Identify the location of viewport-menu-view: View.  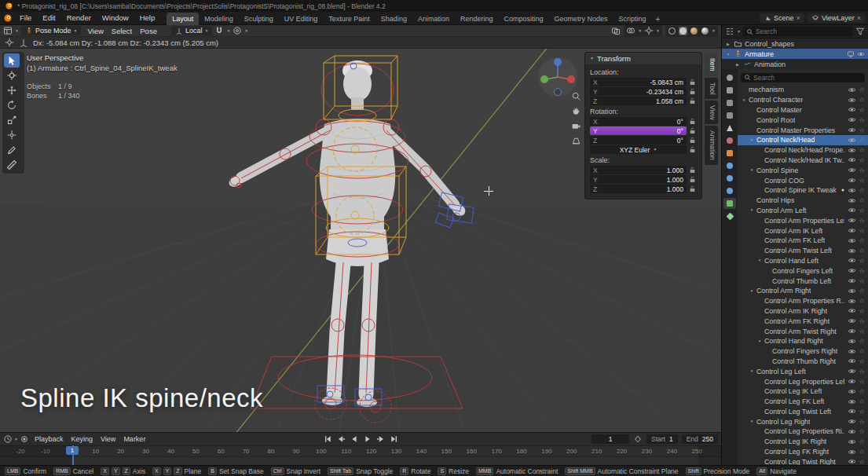
(95, 31).